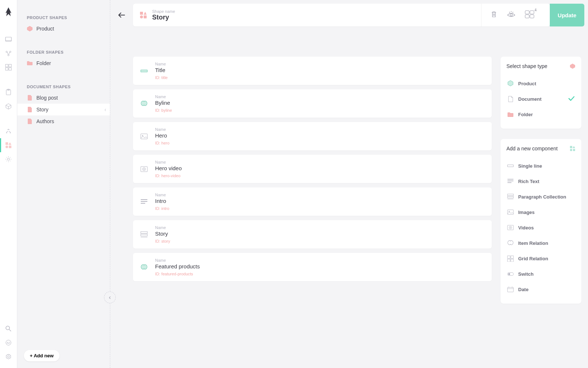 The width and height of the screenshot is (588, 368). What do you see at coordinates (9, 67) in the screenshot?
I see `rail-grid` at bounding box center [9, 67].